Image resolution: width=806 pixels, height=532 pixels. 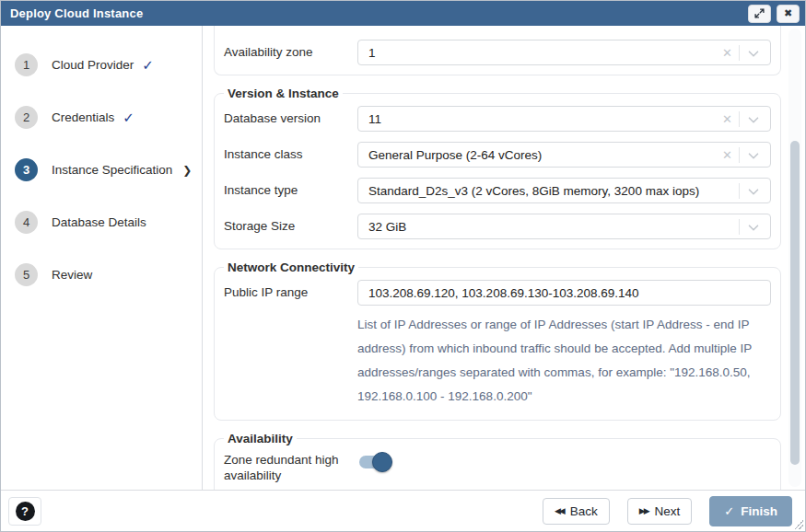 I want to click on instance-class-combobox: General Purpose (2-64 vCores) ✕, so click(x=564, y=155).